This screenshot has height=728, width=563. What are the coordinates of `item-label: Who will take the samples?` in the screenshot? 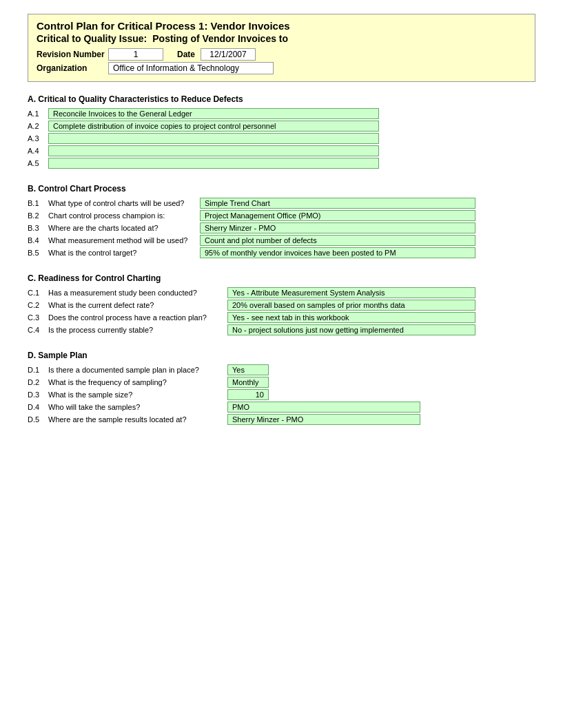 It's located at (138, 407).